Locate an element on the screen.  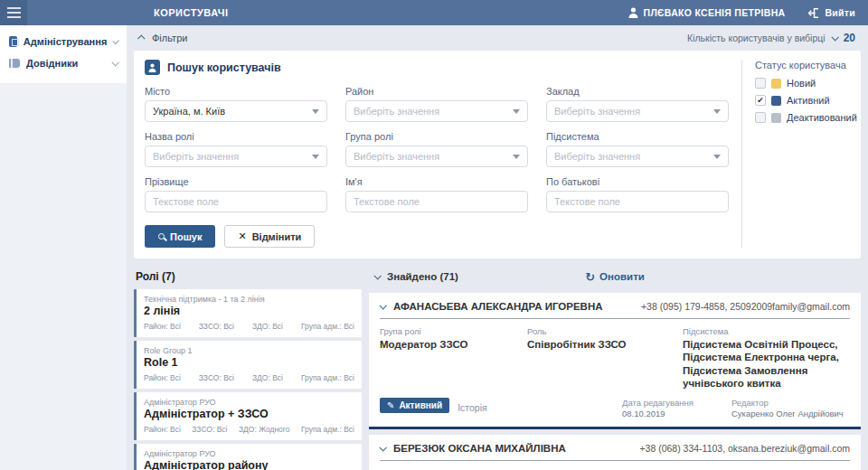
field-institution: Заклад Виберіть значення is located at coordinates (637, 104).